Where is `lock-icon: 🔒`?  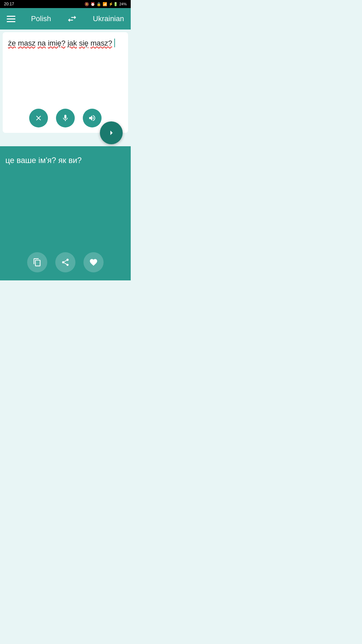 lock-icon: 🔒 is located at coordinates (99, 4).